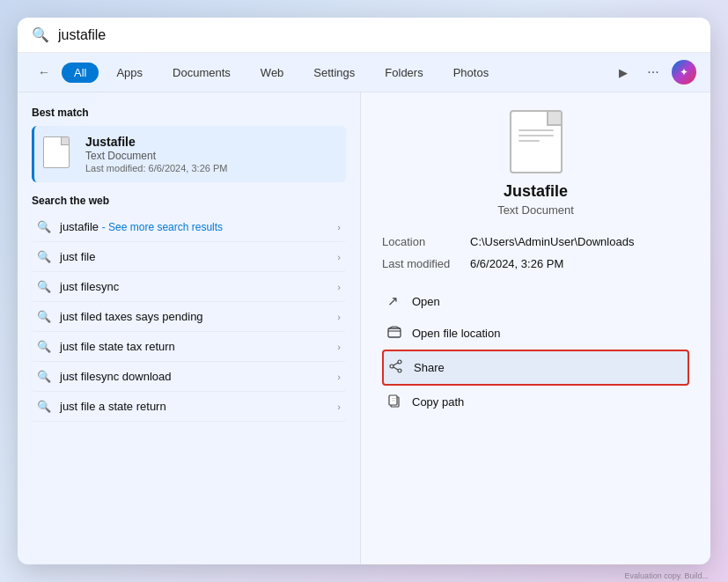  I want to click on right-file-type: Text Document, so click(535, 210).